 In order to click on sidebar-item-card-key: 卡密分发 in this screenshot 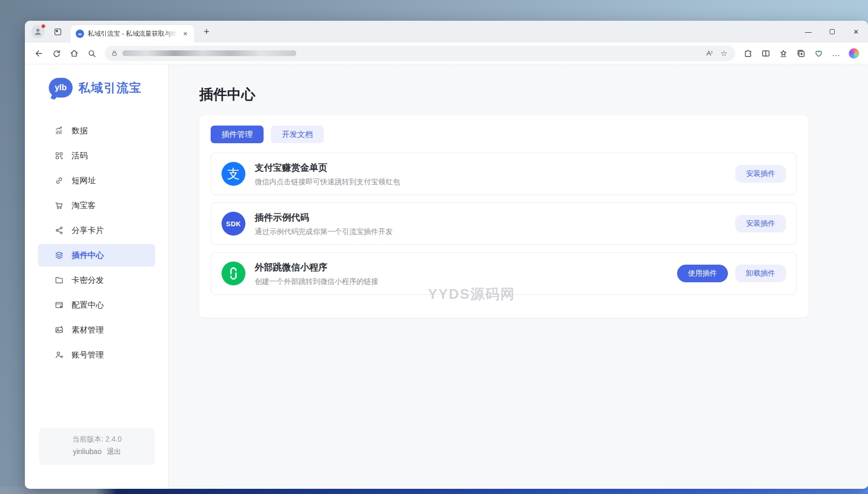, I will do `click(97, 280)`.